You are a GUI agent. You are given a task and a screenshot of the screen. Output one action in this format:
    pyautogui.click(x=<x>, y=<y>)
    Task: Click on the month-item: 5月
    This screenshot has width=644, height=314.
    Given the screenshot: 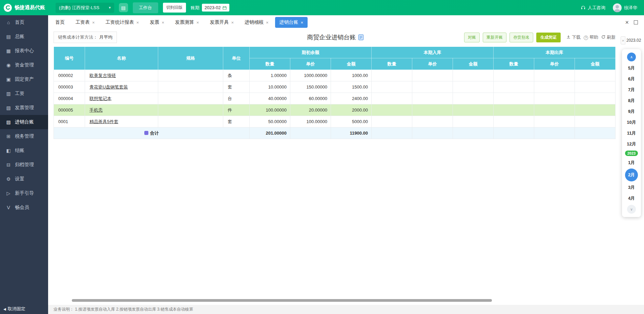 What is the action you would take?
    pyautogui.click(x=631, y=68)
    